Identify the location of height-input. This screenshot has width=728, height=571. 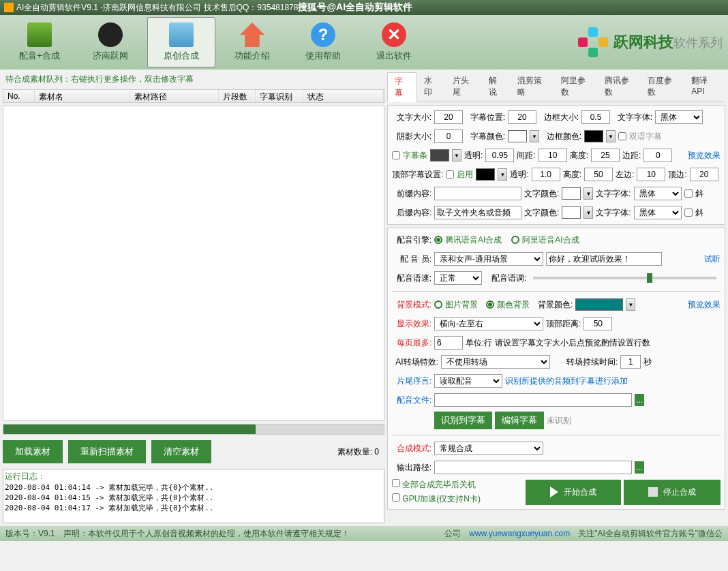
(605, 155).